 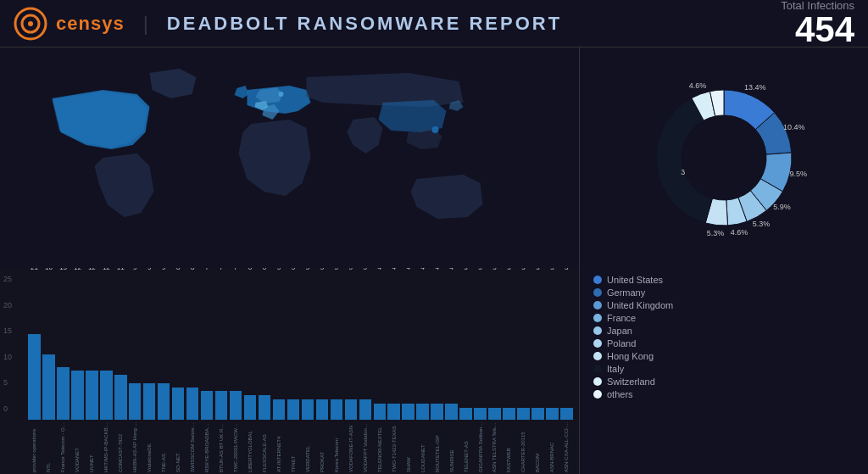 I want to click on bar-value-label: 21, so click(x=34, y=270).